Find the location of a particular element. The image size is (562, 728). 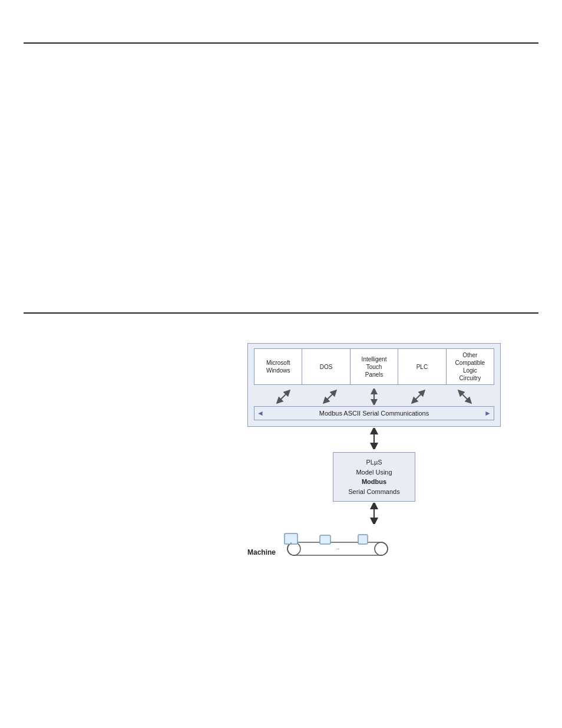

conveyor-svg: → is located at coordinates (340, 551).